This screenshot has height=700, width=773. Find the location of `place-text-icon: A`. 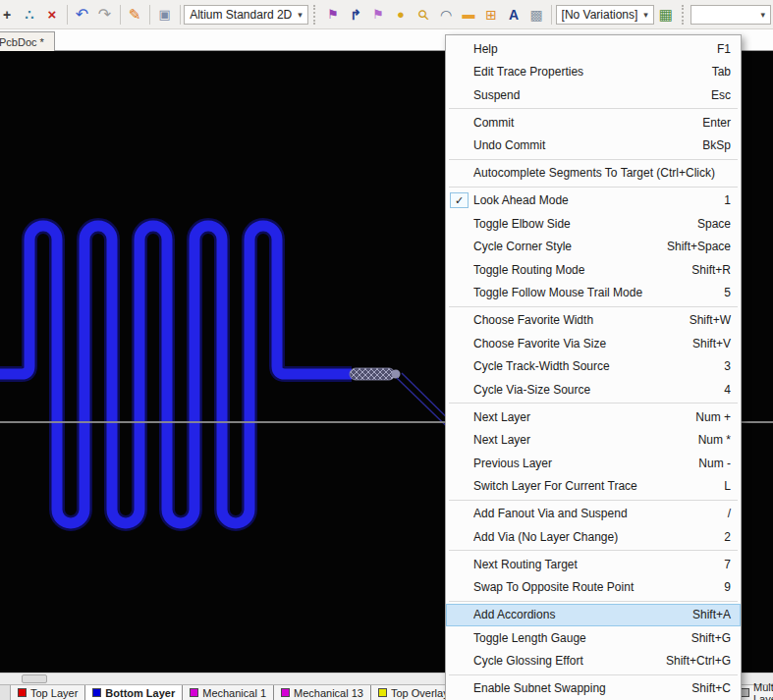

place-text-icon: A is located at coordinates (514, 15).